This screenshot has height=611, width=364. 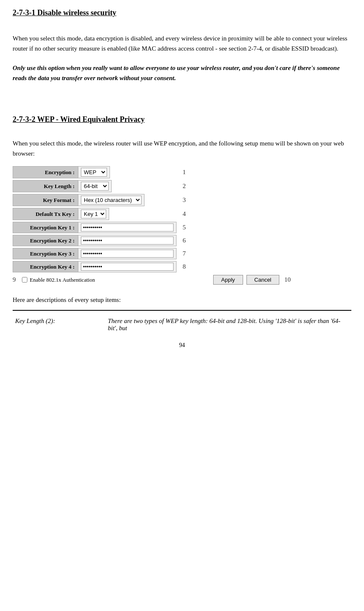 What do you see at coordinates (46, 254) in the screenshot?
I see `enc-key3-label: Encryption Key 3 :` at bounding box center [46, 254].